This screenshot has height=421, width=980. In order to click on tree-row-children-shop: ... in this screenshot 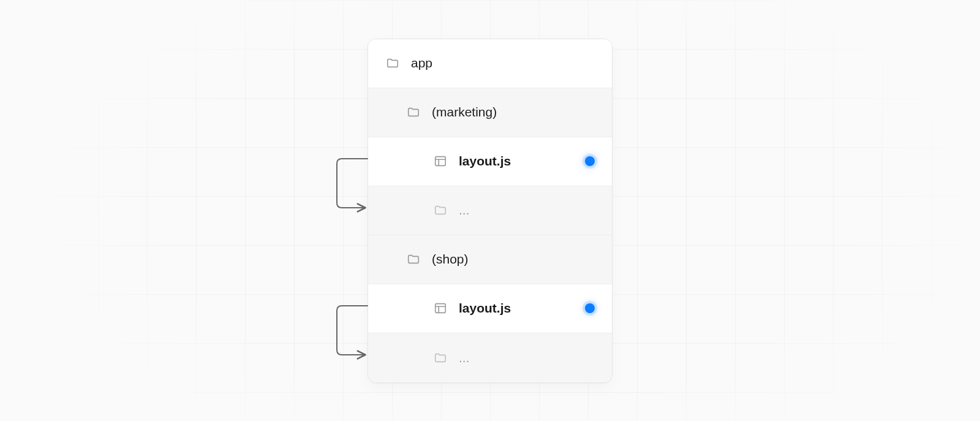, I will do `click(490, 358)`.